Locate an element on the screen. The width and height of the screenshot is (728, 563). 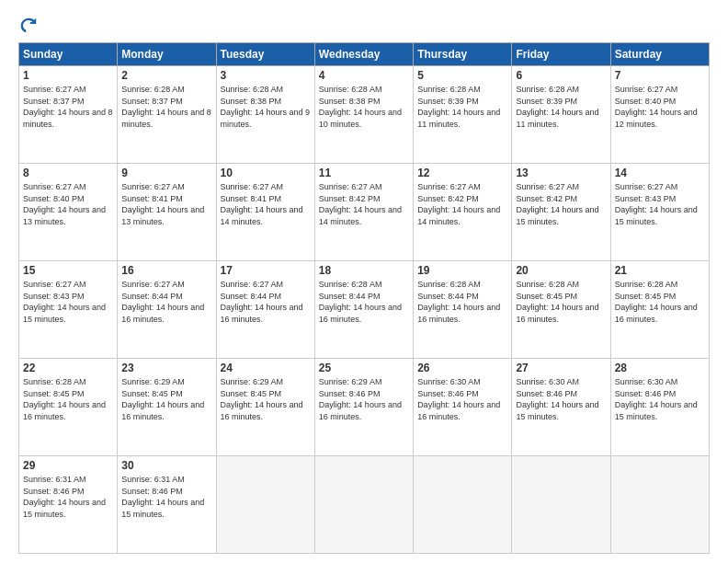
day-number: 16 is located at coordinates (166, 270).